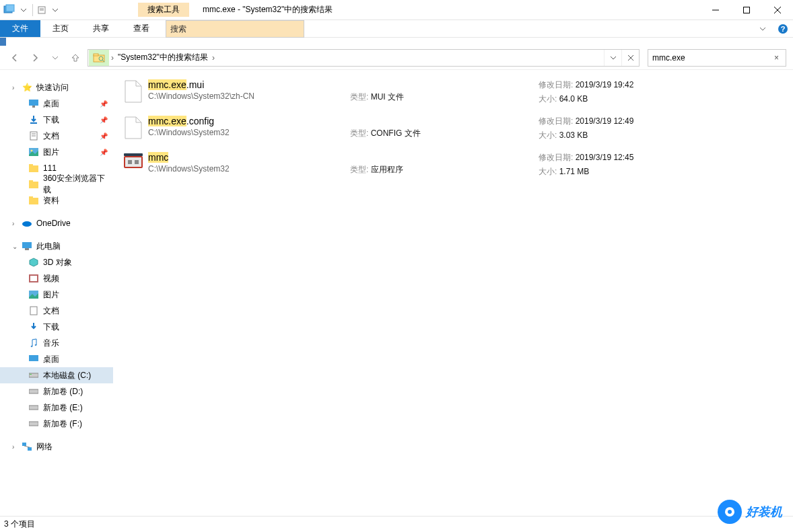 This screenshot has width=793, height=532. Describe the element at coordinates (42, 10) in the screenshot. I see `qat-properties-icon` at that location.